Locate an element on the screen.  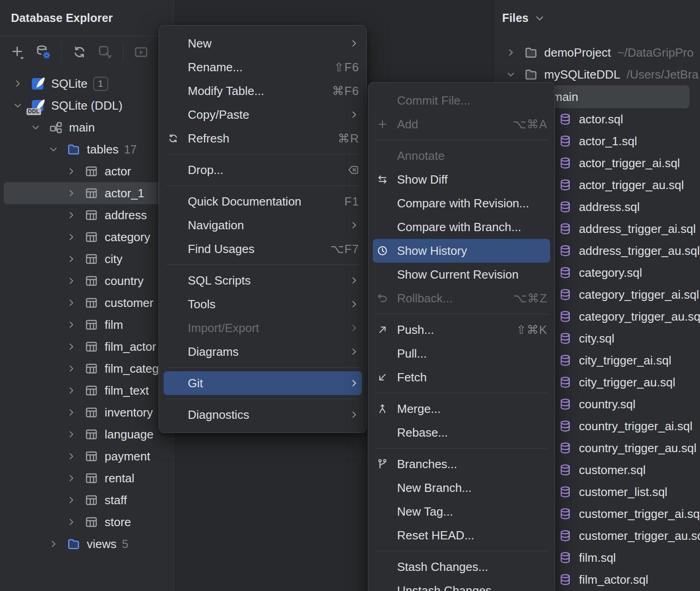
git-submenu-item-branches: Branches... is located at coordinates (461, 464).